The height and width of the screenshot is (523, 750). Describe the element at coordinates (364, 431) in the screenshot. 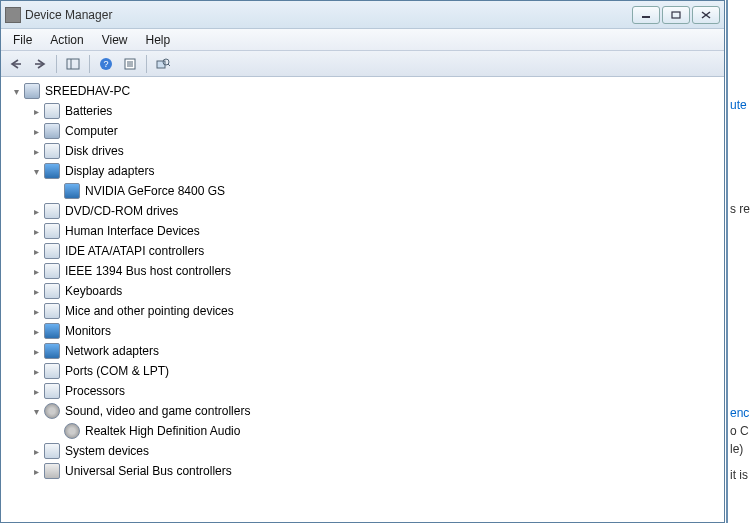

I see `tree-device: Realtek High Definition Audio` at that location.